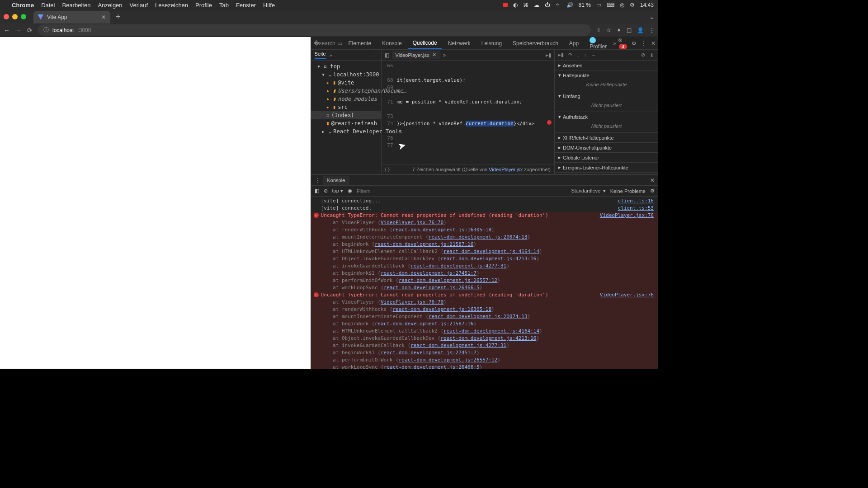 This screenshot has width=868, height=488. I want to click on tab-elemente: Elemente, so click(360, 43).